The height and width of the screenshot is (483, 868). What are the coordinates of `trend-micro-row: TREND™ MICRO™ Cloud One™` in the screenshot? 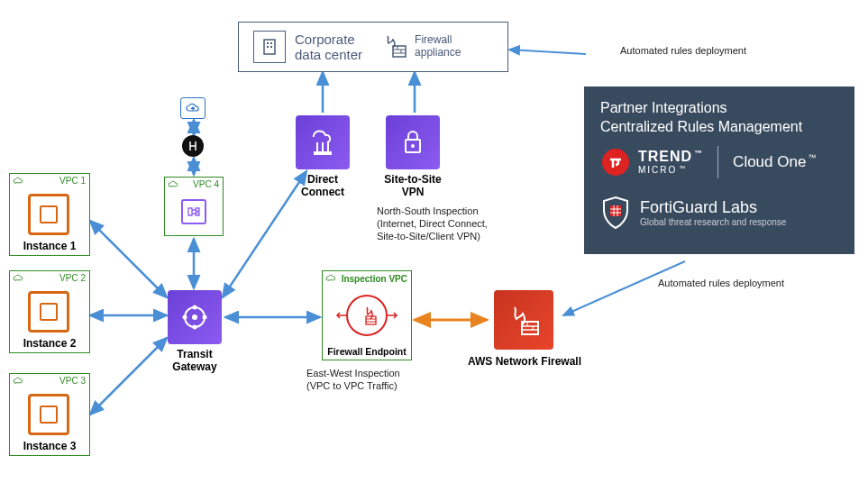 It's located at (719, 162).